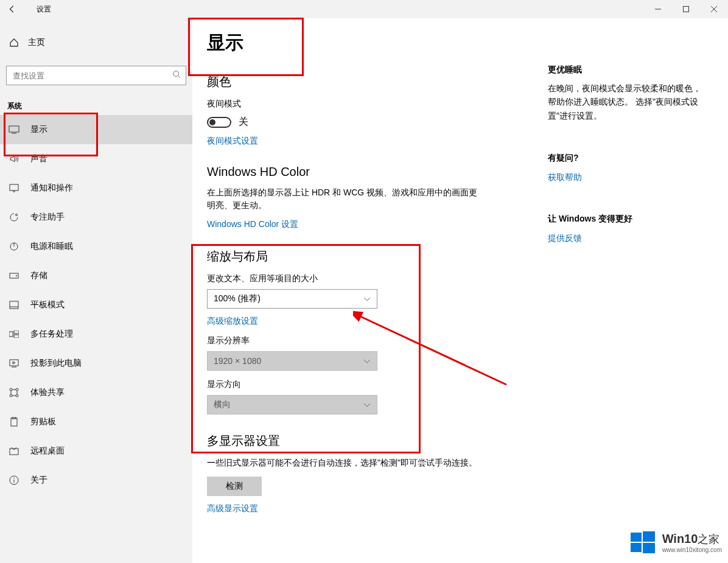  I want to click on project-icon, so click(14, 363).